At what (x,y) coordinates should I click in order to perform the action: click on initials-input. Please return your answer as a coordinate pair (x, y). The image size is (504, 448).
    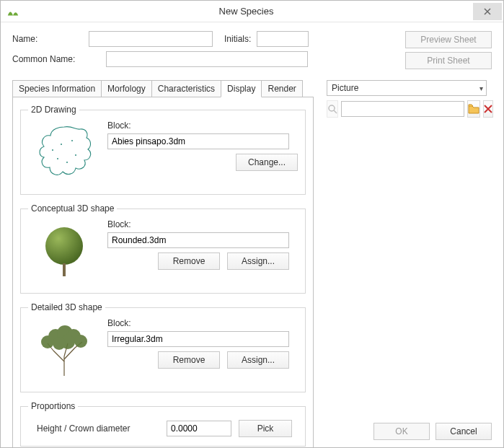
    Looking at the image, I should click on (283, 39).